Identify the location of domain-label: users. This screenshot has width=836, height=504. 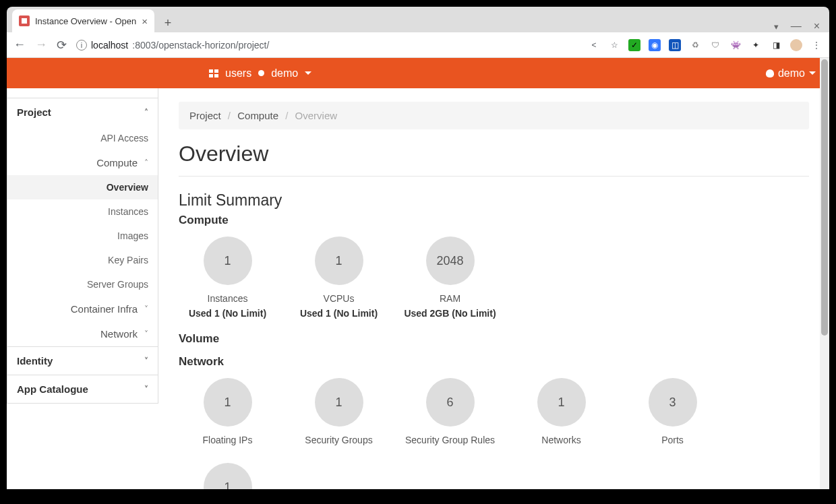
(239, 73).